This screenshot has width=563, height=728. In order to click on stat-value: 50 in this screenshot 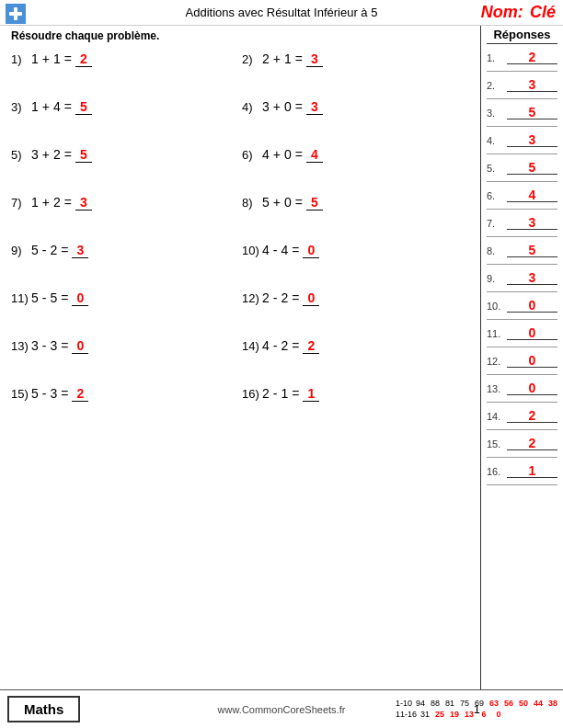, I will do `click(523, 704)`.